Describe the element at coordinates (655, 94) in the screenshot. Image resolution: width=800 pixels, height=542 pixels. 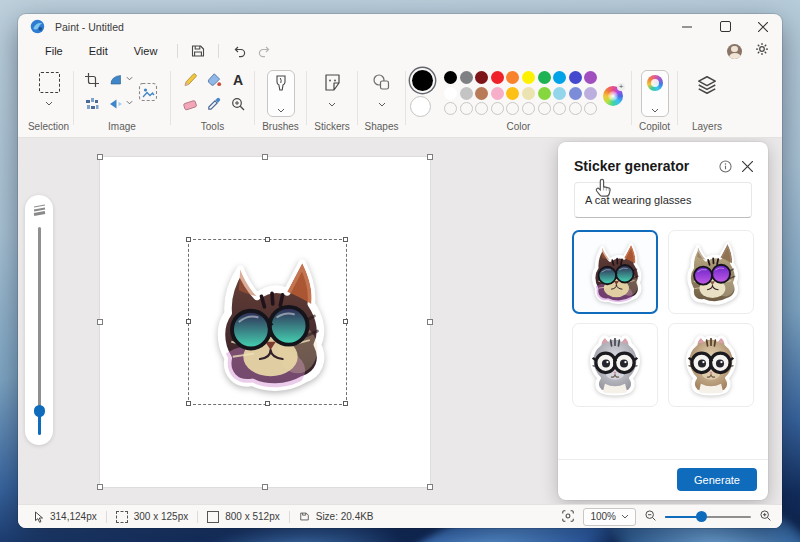
I see `copilot-button` at that location.